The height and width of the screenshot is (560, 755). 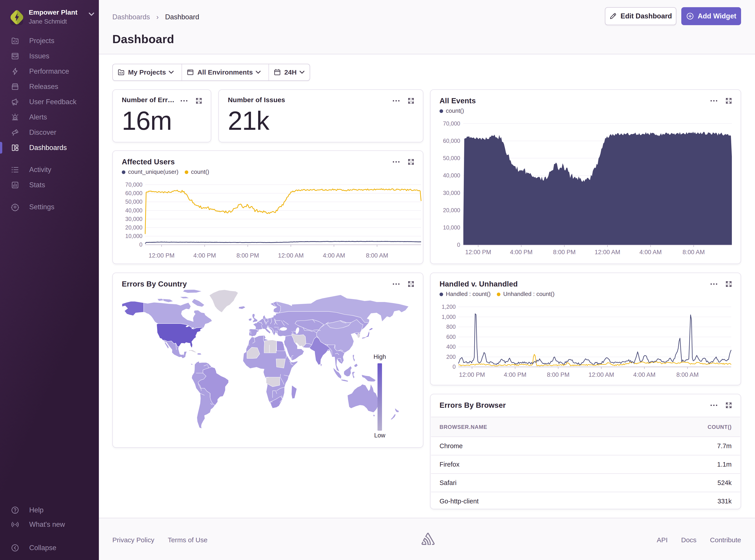 I want to click on svg-text: Low, so click(x=380, y=435).